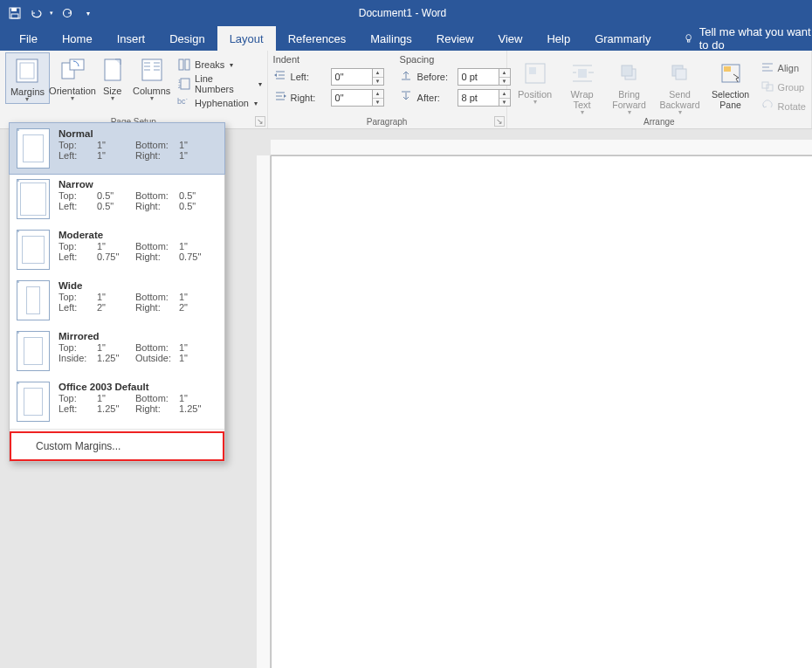  I want to click on wrap-text-label: Wrap Text, so click(582, 100).